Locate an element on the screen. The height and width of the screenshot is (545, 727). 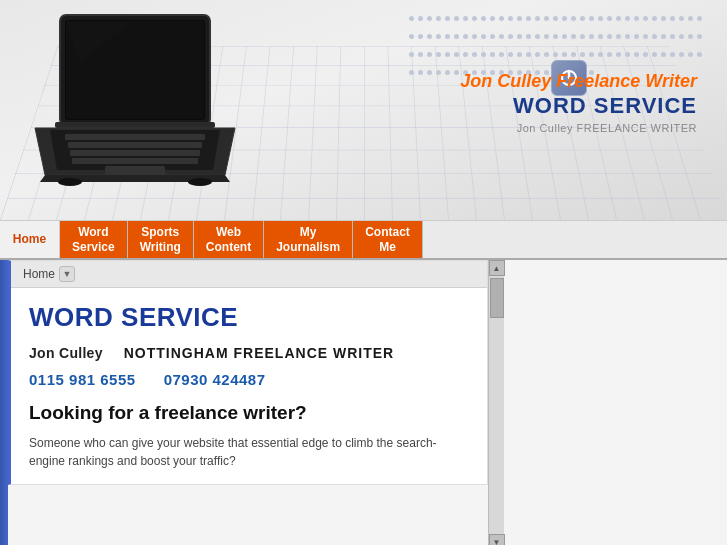
breadcrumb-icon: ▼ is located at coordinates (67, 274).